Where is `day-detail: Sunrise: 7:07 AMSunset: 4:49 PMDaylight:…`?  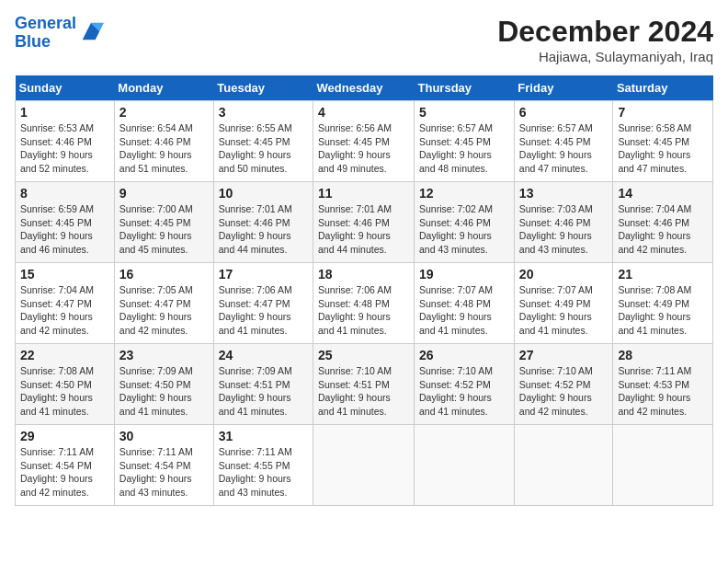 day-detail: Sunrise: 7:07 AMSunset: 4:49 PMDaylight:… is located at coordinates (556, 310).